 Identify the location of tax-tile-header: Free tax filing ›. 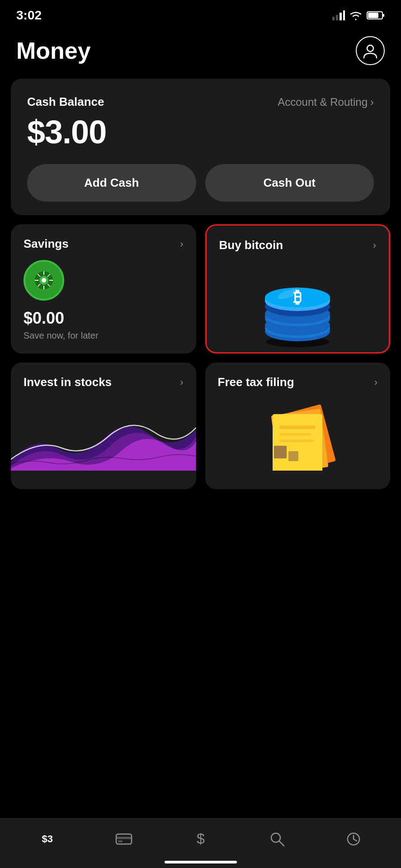
(298, 382).